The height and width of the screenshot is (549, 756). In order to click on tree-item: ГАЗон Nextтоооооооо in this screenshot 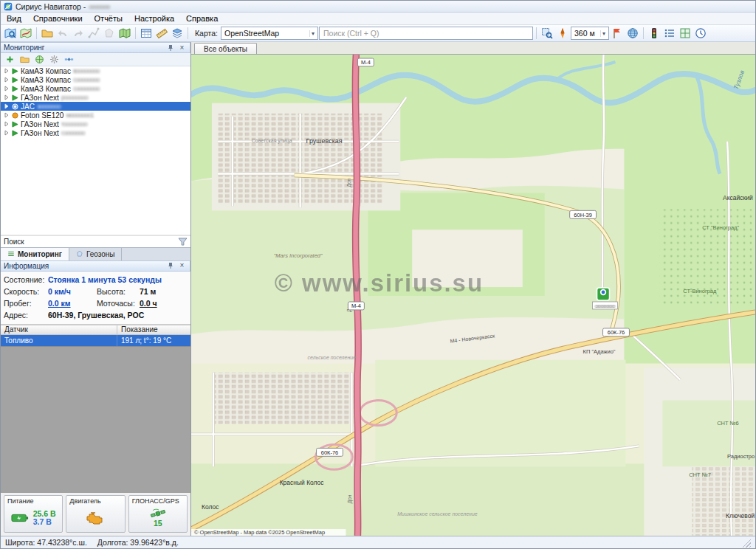, I will do `click(96, 124)`.